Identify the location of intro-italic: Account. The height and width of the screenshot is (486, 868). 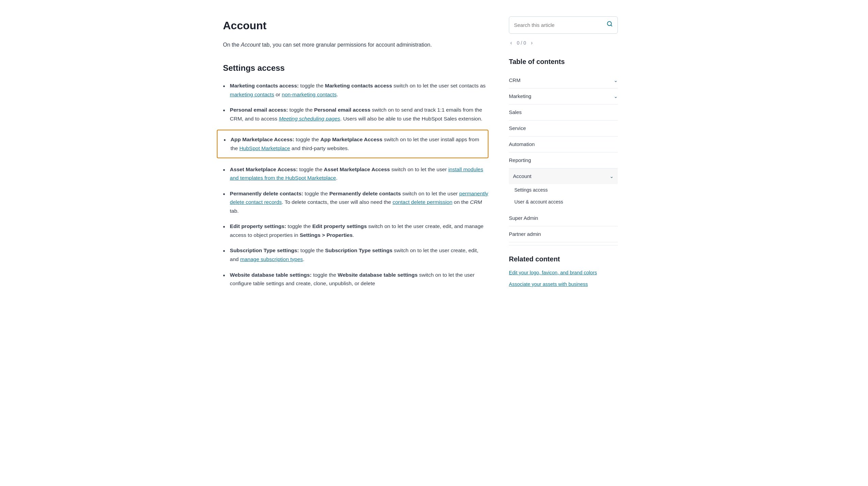
(251, 45).